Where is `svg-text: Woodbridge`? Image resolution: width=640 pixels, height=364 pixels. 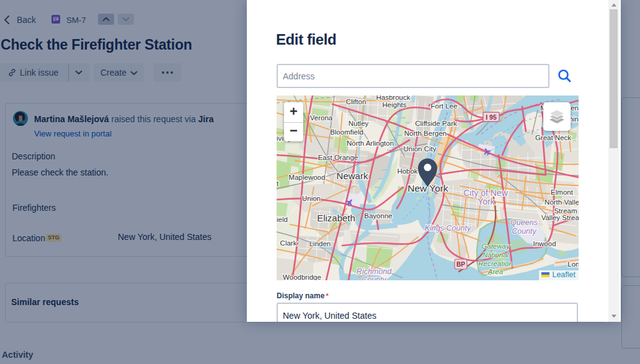 svg-text: Woodbridge is located at coordinates (302, 277).